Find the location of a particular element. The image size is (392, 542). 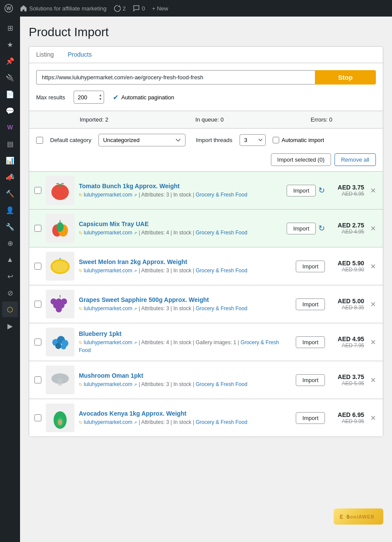

url-input is located at coordinates (176, 78).